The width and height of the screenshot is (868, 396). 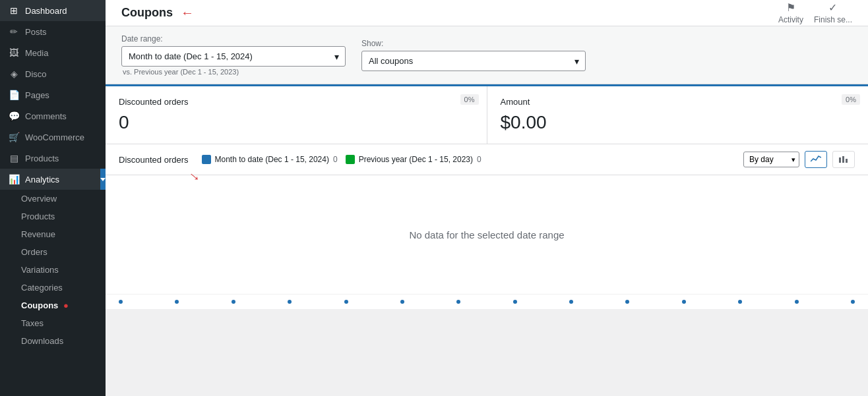 What do you see at coordinates (53, 252) in the screenshot?
I see `subnav-orders: Orders` at bounding box center [53, 252].